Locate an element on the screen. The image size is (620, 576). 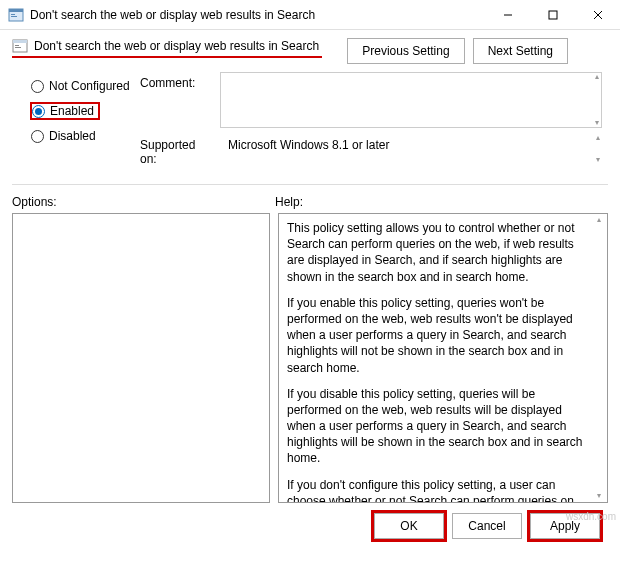
radio-label: Disabled is located at coordinates (72, 136).